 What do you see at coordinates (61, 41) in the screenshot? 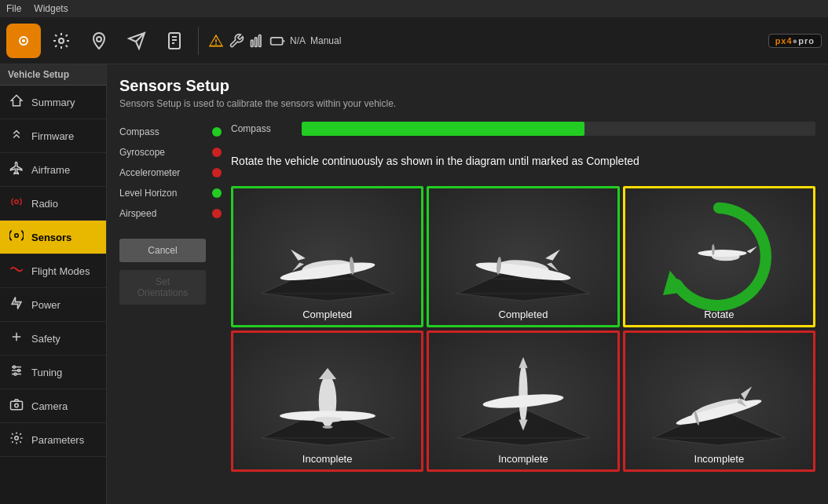
I see `settings-icon` at bounding box center [61, 41].